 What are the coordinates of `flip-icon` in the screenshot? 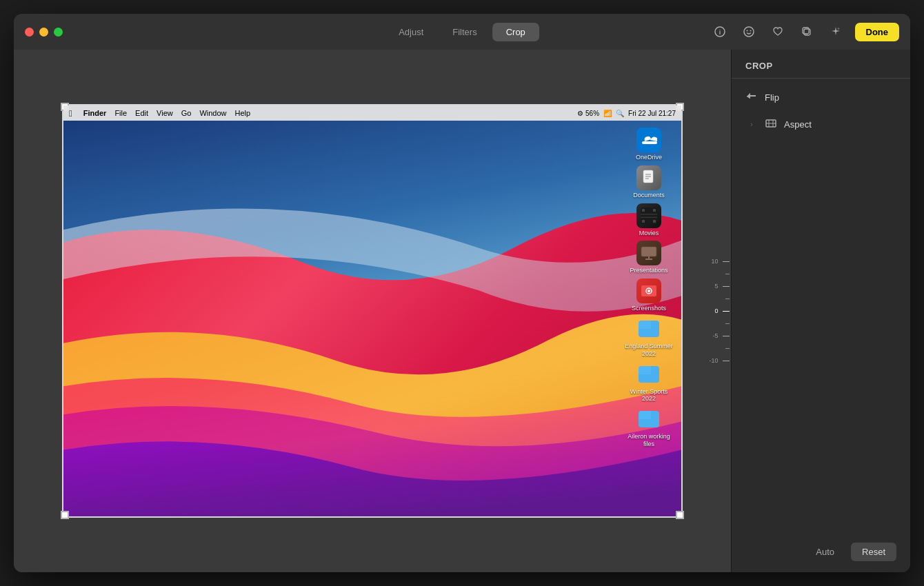 It's located at (752, 98).